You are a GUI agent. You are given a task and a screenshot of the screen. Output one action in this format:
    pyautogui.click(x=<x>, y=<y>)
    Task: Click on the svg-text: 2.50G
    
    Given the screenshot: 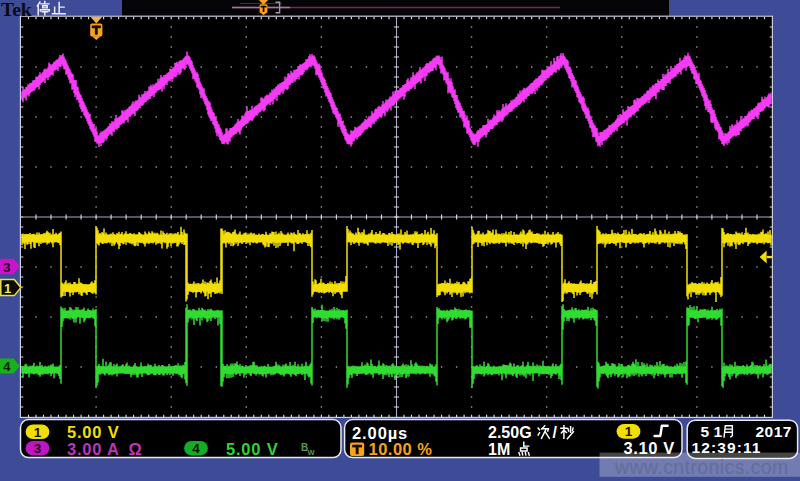 What is the action you would take?
    pyautogui.click(x=510, y=432)
    